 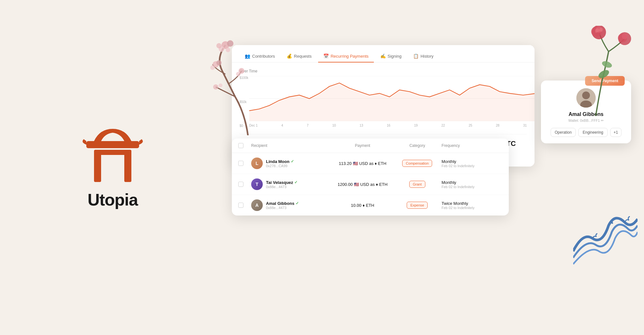 I want to click on chart-y-bottom: $0, so click(x=242, y=126).